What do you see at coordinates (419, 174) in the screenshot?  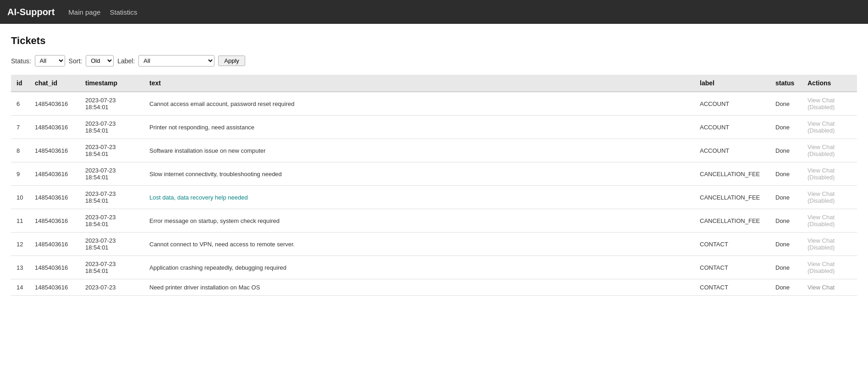 I see `cell-text: Slow internet connectivity, troubleshoot…` at bounding box center [419, 174].